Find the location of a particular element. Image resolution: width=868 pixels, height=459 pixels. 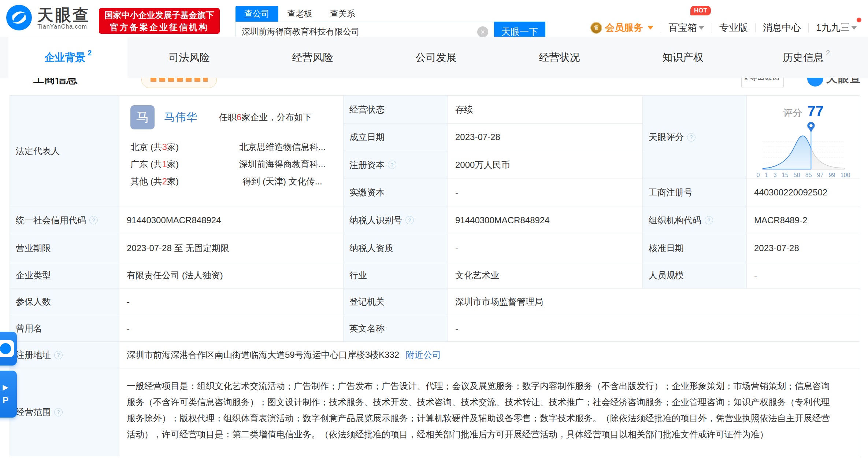

tianyancha-mini-logo-icon is located at coordinates (7, 349).